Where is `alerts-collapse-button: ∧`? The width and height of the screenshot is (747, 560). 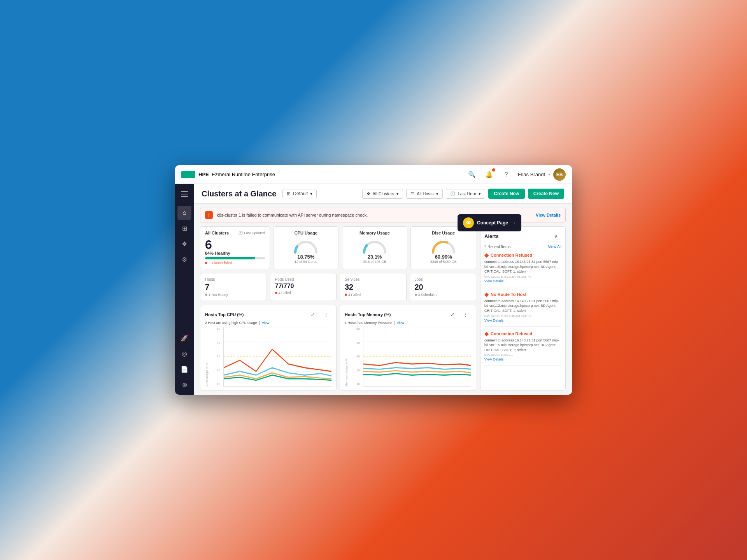 alerts-collapse-button: ∧ is located at coordinates (556, 236).